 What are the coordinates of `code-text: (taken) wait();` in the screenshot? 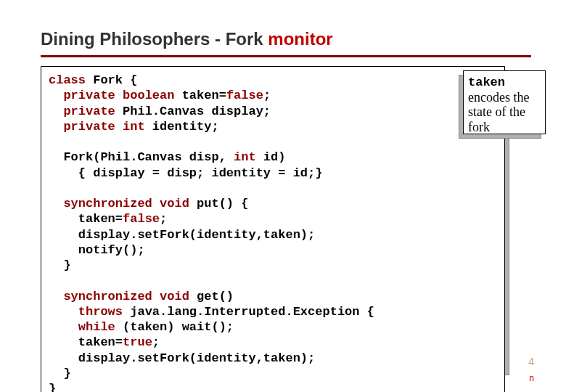 It's located at (174, 327).